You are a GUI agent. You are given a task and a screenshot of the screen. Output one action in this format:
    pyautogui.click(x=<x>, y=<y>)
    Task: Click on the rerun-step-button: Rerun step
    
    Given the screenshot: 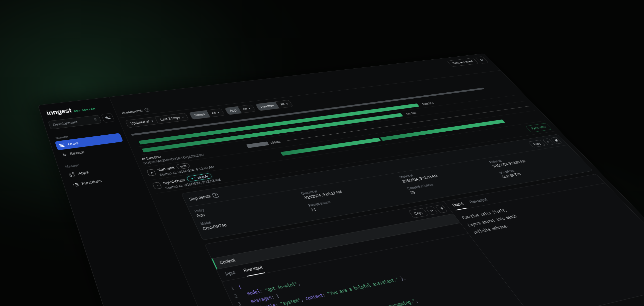 What is the action you would take?
    pyautogui.click(x=539, y=128)
    